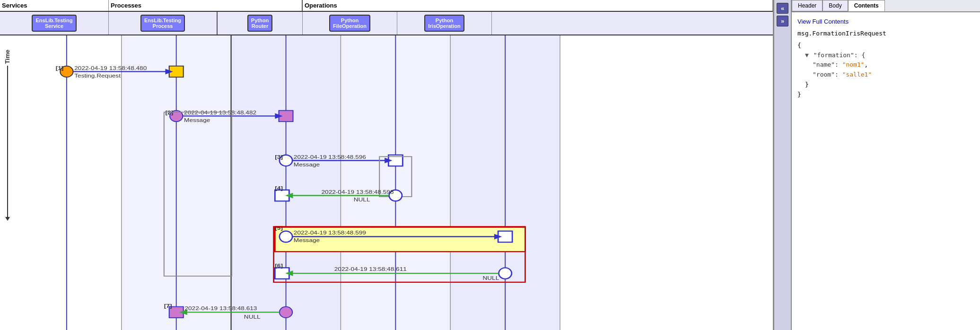  What do you see at coordinates (54, 23) in the screenshot?
I see `service-entity-cell: EnsLib.Testing Service` at bounding box center [54, 23].